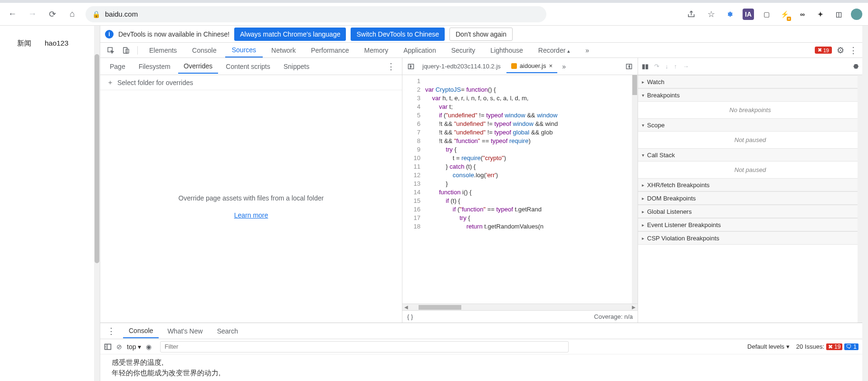 The image size is (868, 381). Describe the element at coordinates (520, 316) in the screenshot. I see `editor-status-bar: { } Coverage: n/a` at that location.